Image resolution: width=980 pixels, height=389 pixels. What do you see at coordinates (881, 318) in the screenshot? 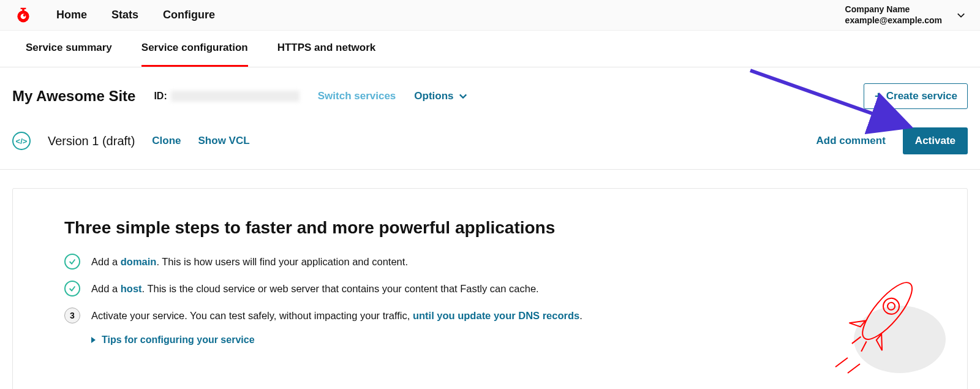
I see `rocket-illustration-icon` at bounding box center [881, 318].